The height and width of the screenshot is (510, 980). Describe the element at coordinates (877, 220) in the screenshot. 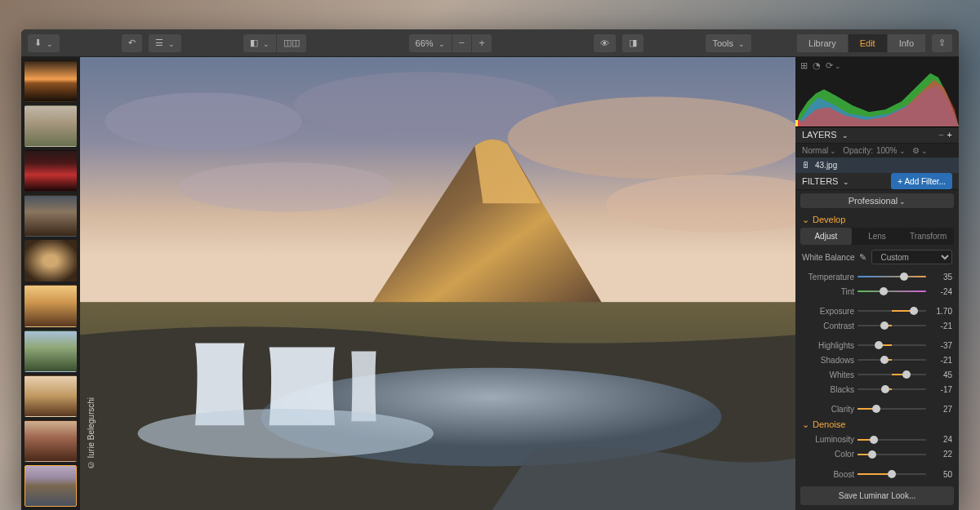

I see `develop-section: ⌄ Develop` at that location.